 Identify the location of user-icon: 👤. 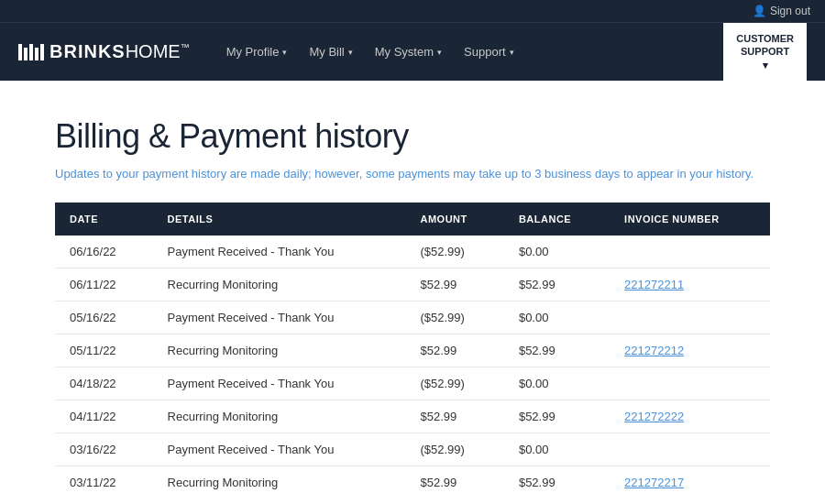
(759, 11).